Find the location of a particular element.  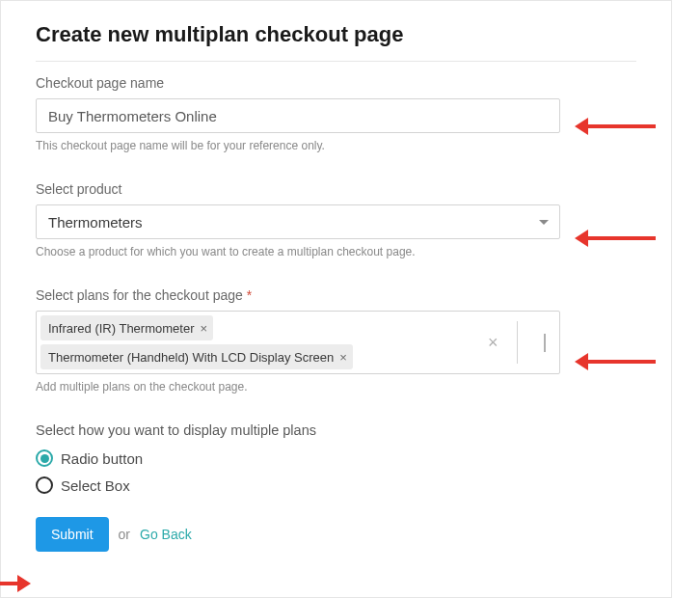

name-field-block: Checkout page name This checkout page na… is located at coordinates (336, 114).